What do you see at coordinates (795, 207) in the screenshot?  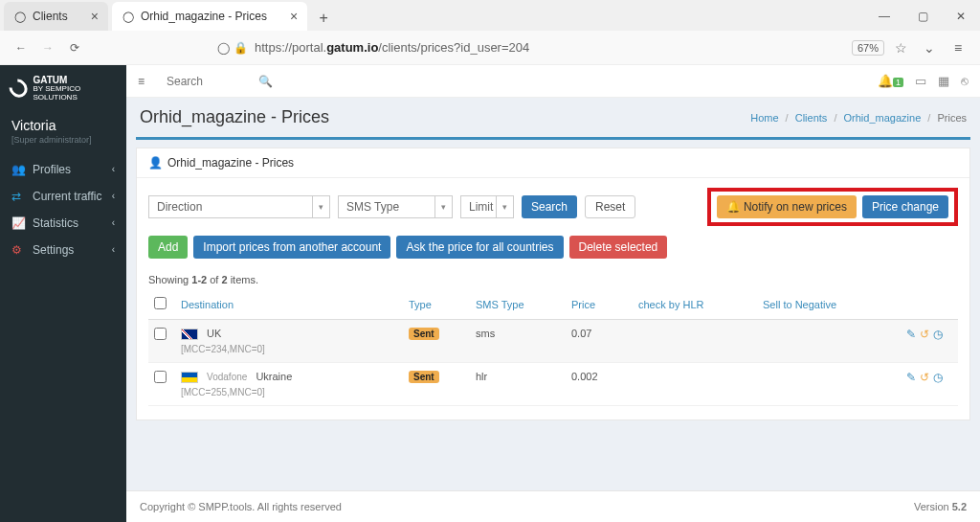 I see `notify-label: Notify on new prices` at bounding box center [795, 207].